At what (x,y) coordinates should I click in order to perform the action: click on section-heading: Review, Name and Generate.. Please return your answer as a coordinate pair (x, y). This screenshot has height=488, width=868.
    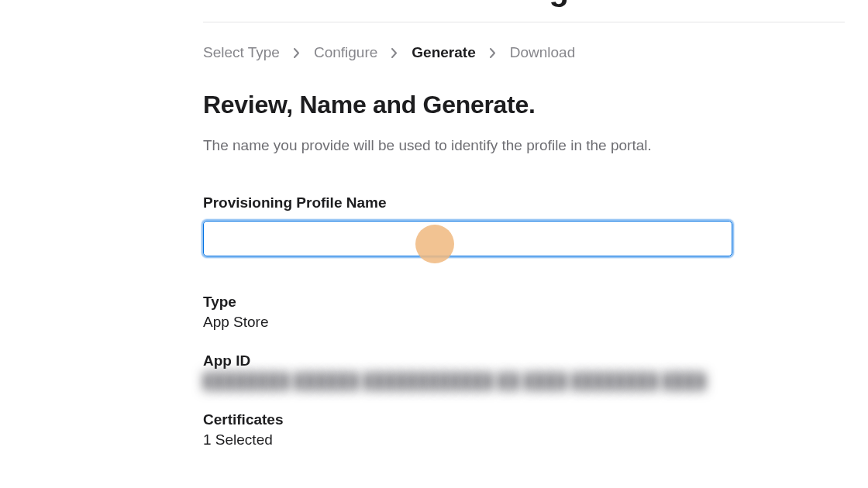
    Looking at the image, I should click on (524, 105).